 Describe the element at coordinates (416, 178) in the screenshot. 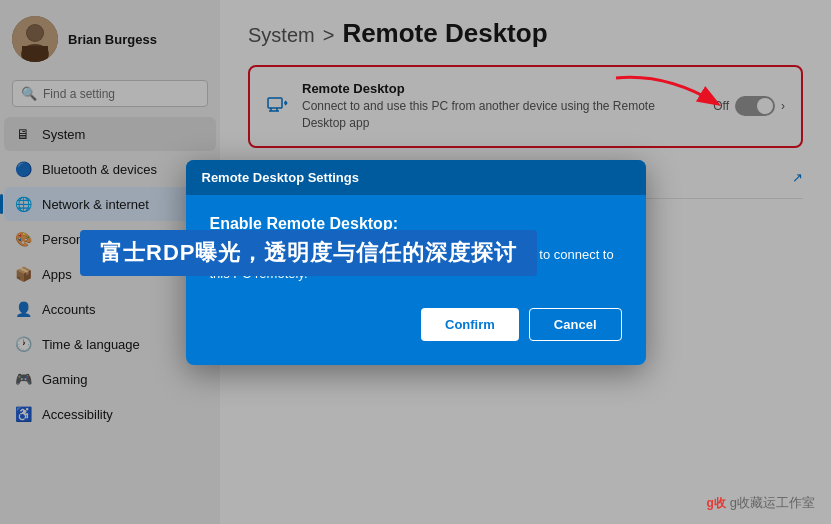

I see `dialog-title-bar: Remote Desktop Settings` at that location.